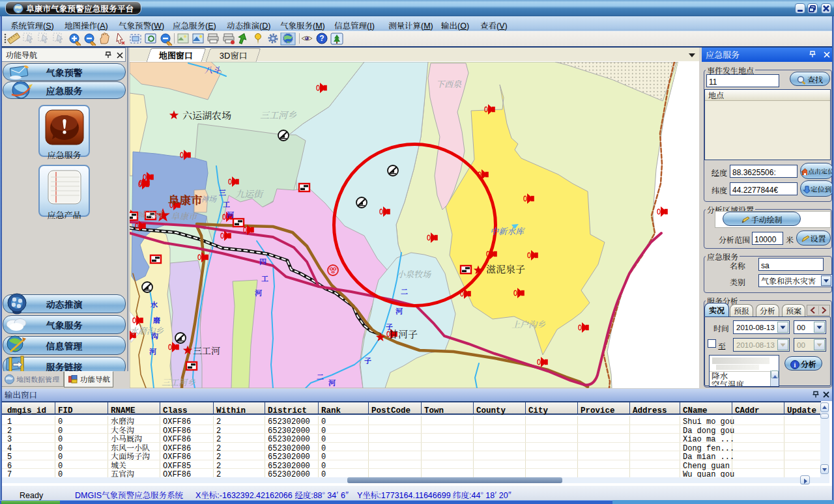  What do you see at coordinates (250, 193) in the screenshot?
I see `svg-text: 九运街` at bounding box center [250, 193].